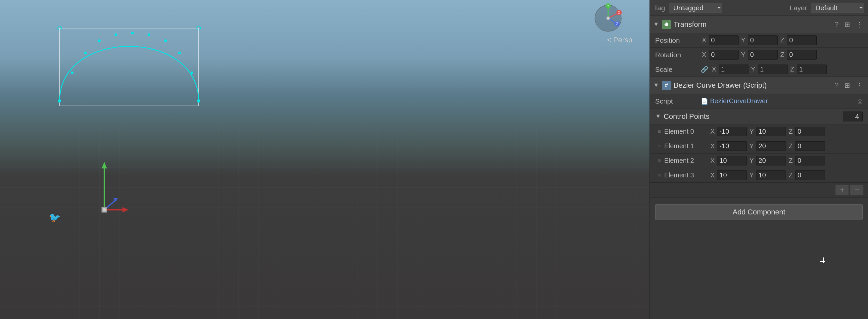 The image size is (868, 319). Describe the element at coordinates (759, 8) in the screenshot. I see `top-bar: Tag Untagged Layer Default` at that location.